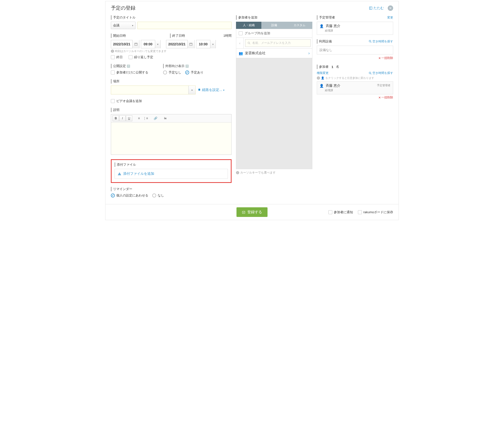  What do you see at coordinates (240, 43) in the screenshot?
I see `chevron-left-icon: ‹` at bounding box center [240, 43].